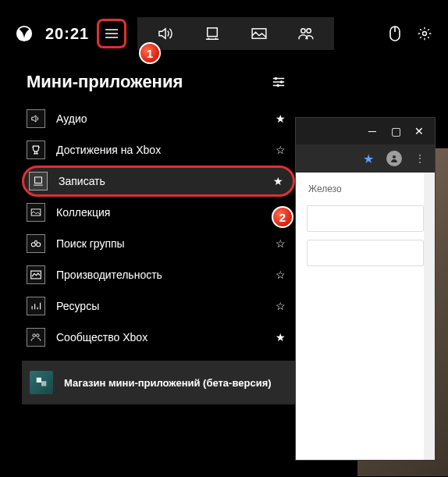  Describe the element at coordinates (161, 150) in the screenshot. I see `item-label: Достижения на Xbox` at that location.